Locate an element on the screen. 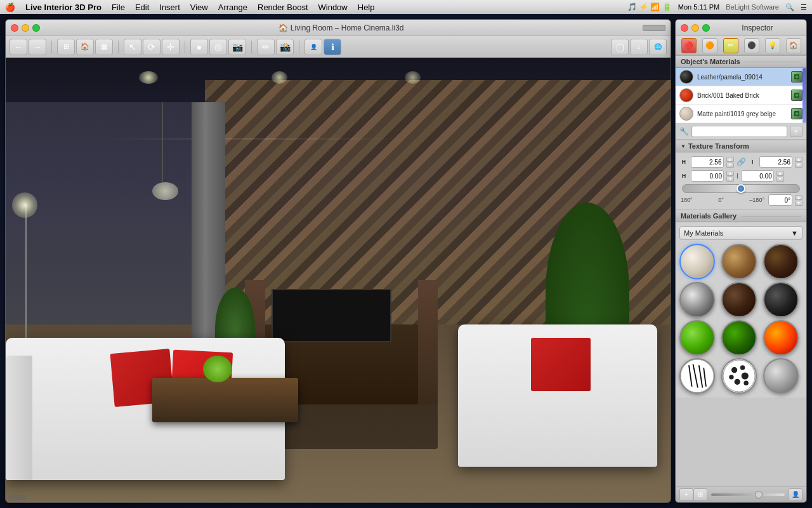 This screenshot has width=812, height=508. scale-x-increment: ▲ is located at coordinates (730, 159).